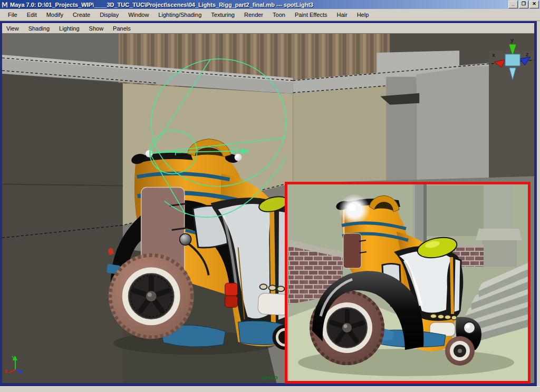 This screenshot has height=392, width=540. What do you see at coordinates (14, 357) in the screenshot?
I see `axis-y-label: y` at bounding box center [14, 357].